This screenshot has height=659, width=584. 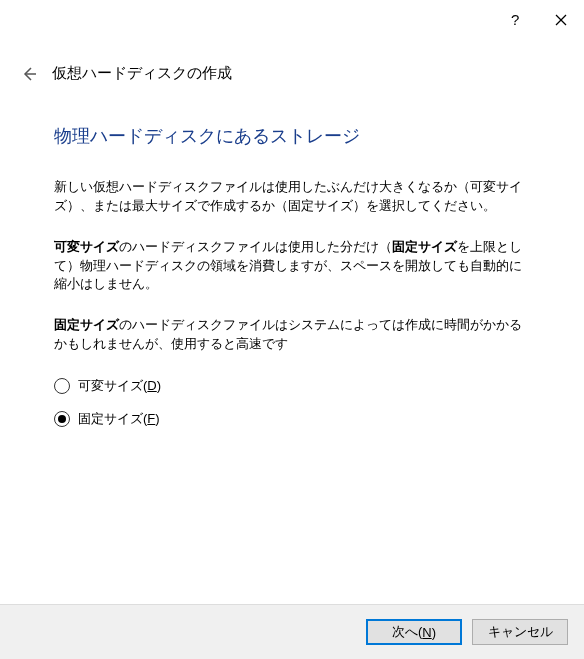 What do you see at coordinates (561, 20) in the screenshot?
I see `close-button` at bounding box center [561, 20].